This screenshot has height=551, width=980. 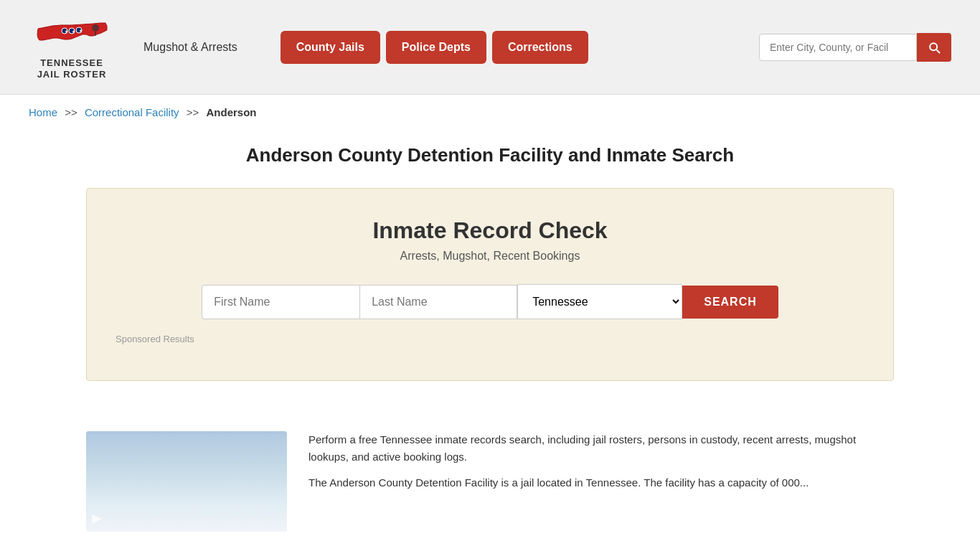 What do you see at coordinates (191, 47) in the screenshot?
I see `mugshot-arrests-link: Mugshot & Arrests` at bounding box center [191, 47].